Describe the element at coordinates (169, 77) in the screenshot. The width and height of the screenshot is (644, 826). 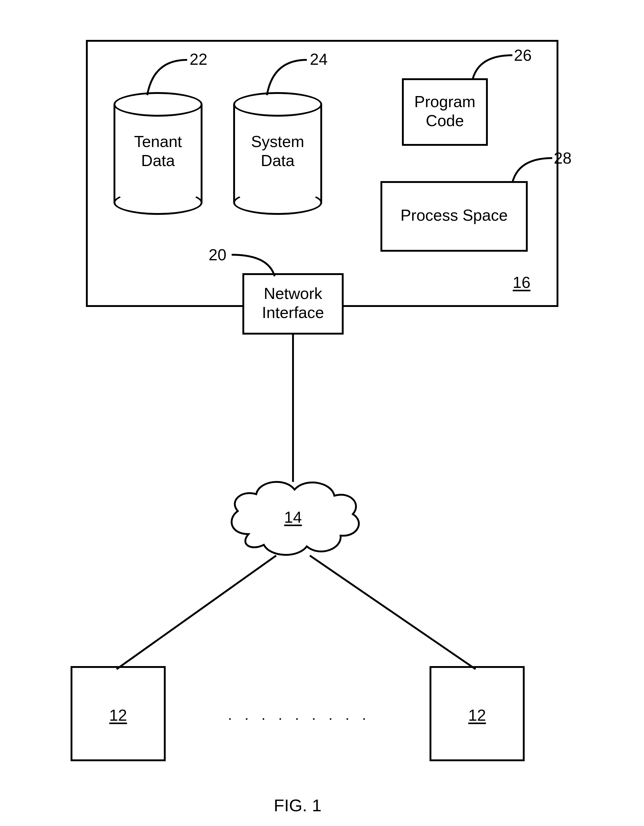
I see `tenant-lead-line` at that location.